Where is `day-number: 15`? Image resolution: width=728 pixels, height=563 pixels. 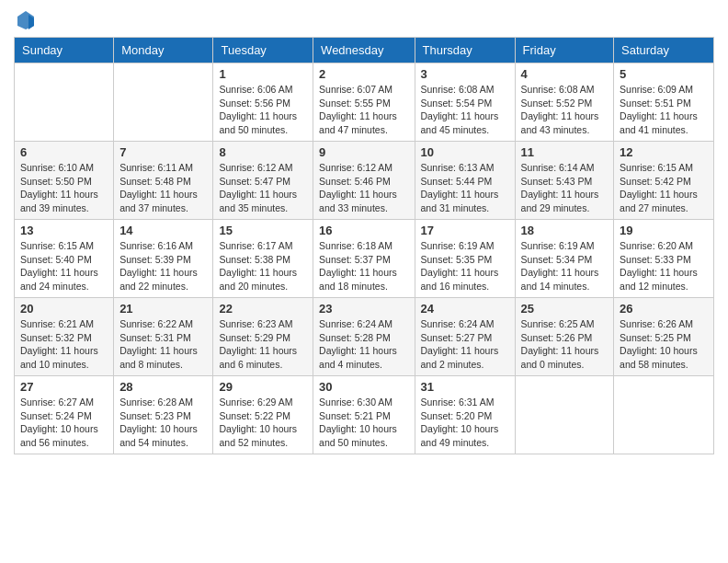 day-number: 15 is located at coordinates (263, 230).